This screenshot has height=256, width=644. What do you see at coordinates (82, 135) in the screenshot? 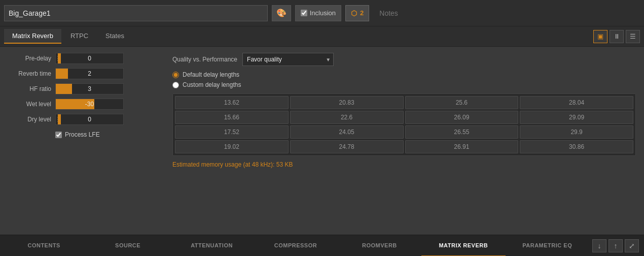
I see `process-lfe-label: Process LFE` at bounding box center [82, 135].